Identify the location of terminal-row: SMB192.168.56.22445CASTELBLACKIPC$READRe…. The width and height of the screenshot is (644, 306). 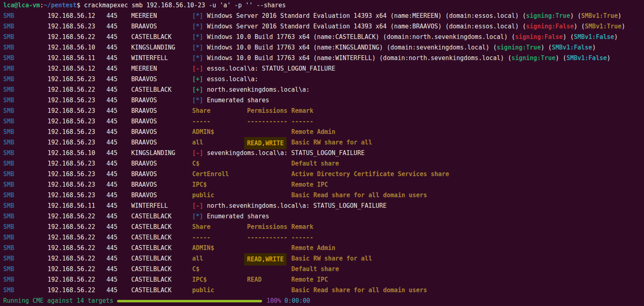
(322, 280).